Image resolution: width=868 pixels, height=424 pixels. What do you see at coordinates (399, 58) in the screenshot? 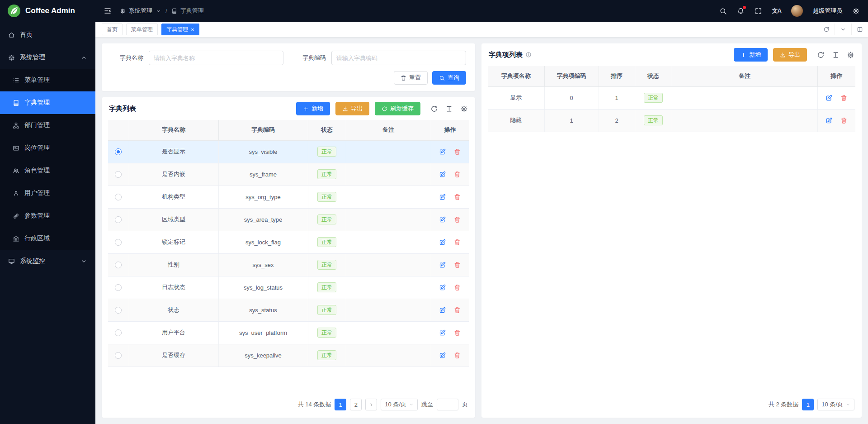
I see `dict-code-input` at bounding box center [399, 58].